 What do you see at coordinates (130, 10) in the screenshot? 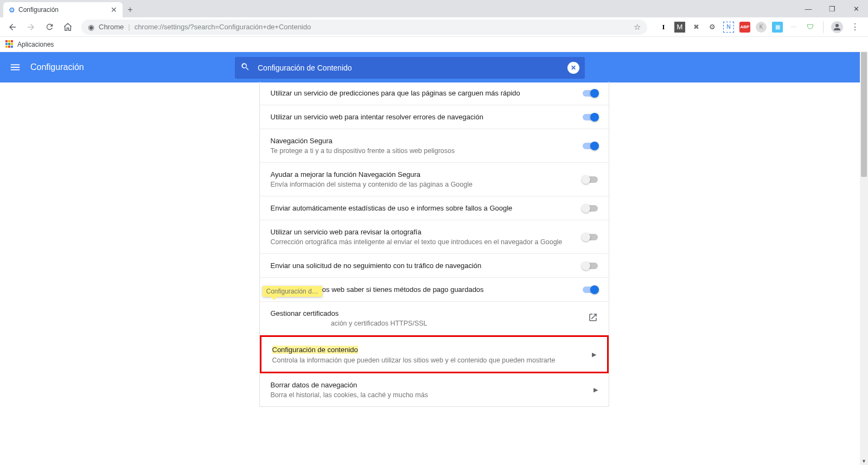
I see `new-tab-button: +` at bounding box center [130, 10].